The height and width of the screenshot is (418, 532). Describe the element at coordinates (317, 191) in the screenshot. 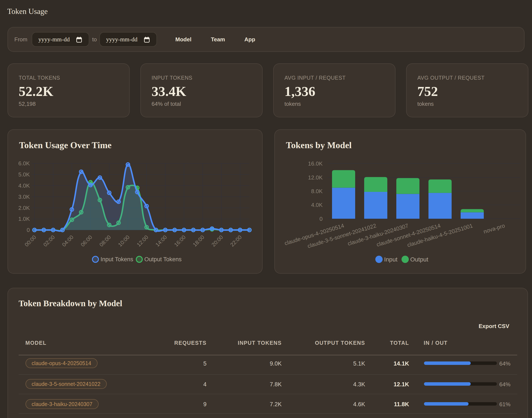

I see `svg-text: 8.0K` at that location.